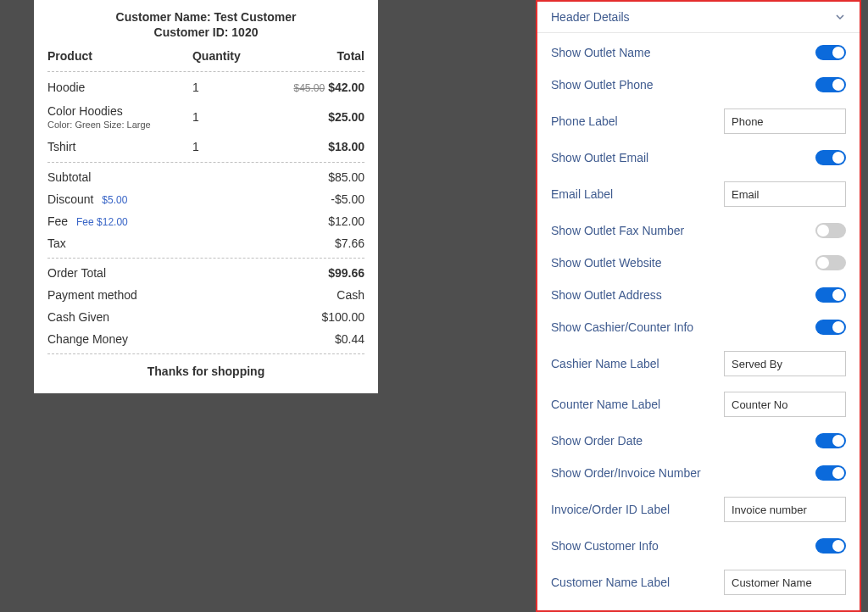  Describe the element at coordinates (831, 263) in the screenshot. I see `toggle-show-website` at that location.